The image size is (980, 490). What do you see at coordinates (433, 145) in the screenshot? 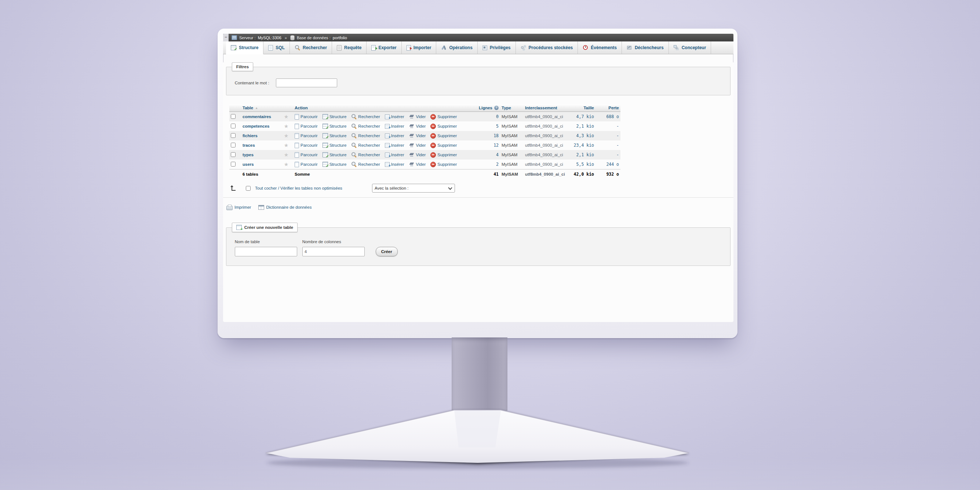
I see `drop-icon` at bounding box center [433, 145].